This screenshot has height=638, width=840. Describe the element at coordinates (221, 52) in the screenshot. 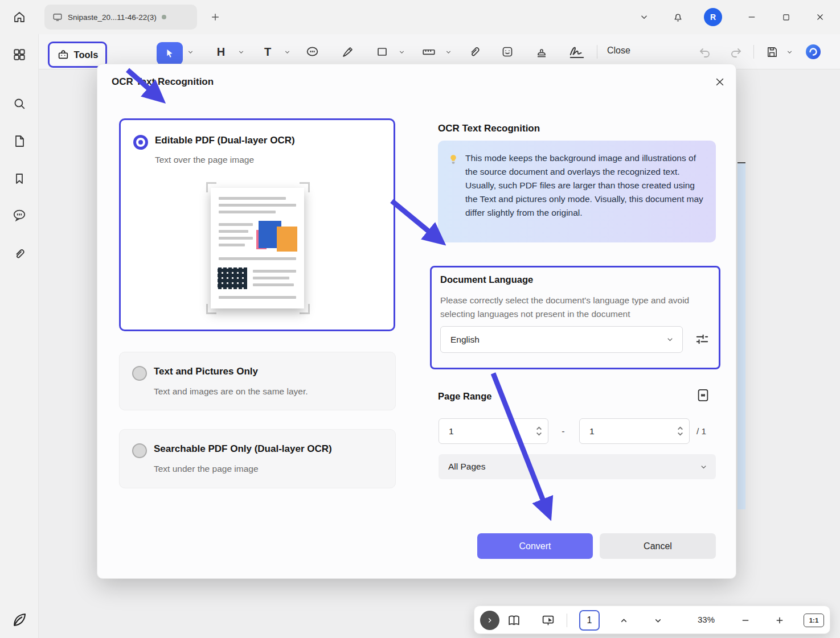

I see `heading-tool-button: H` at that location.